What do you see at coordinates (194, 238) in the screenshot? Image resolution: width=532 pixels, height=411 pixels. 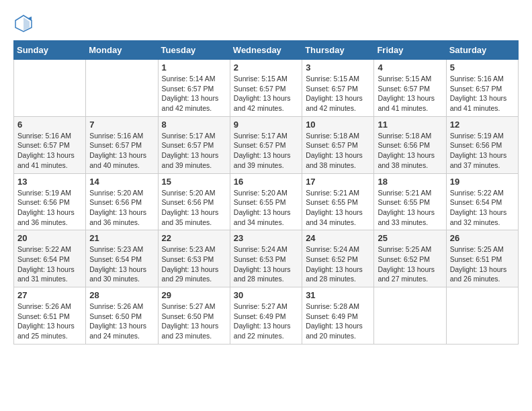 I see `day-number: 22` at bounding box center [194, 238].